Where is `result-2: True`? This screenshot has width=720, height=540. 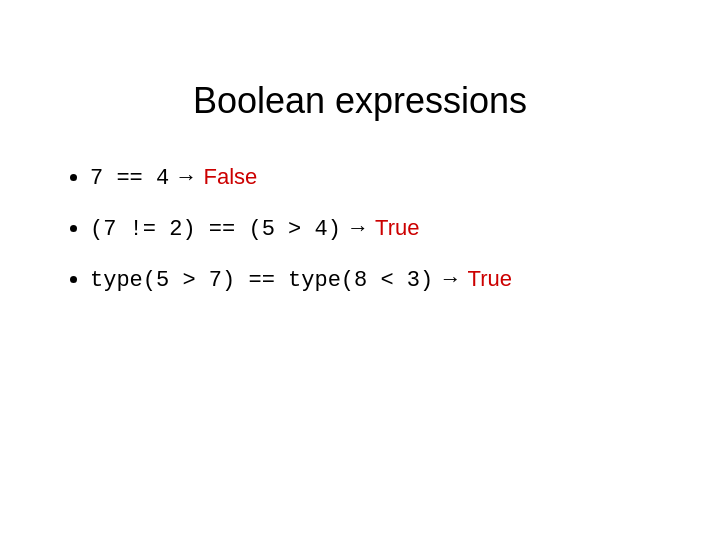 result-2: True is located at coordinates (397, 228).